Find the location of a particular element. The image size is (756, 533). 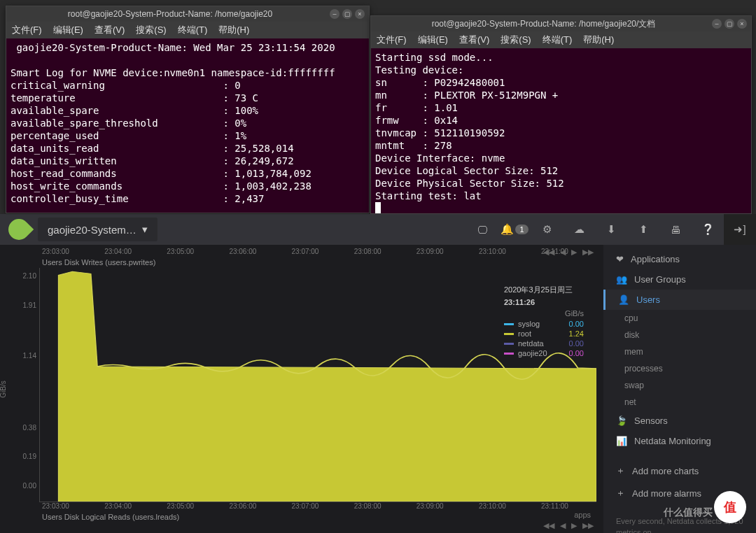

legend-value: 0.00 is located at coordinates (572, 324).